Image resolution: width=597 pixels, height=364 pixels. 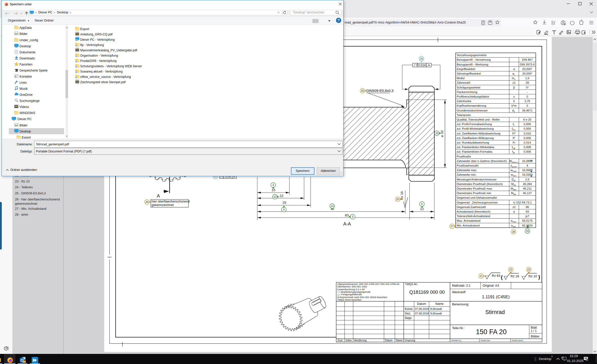 What do you see at coordinates (97, 40) in the screenshot?
I see `svg-text: Dieser PC - Verknüpfung` at bounding box center [97, 40].